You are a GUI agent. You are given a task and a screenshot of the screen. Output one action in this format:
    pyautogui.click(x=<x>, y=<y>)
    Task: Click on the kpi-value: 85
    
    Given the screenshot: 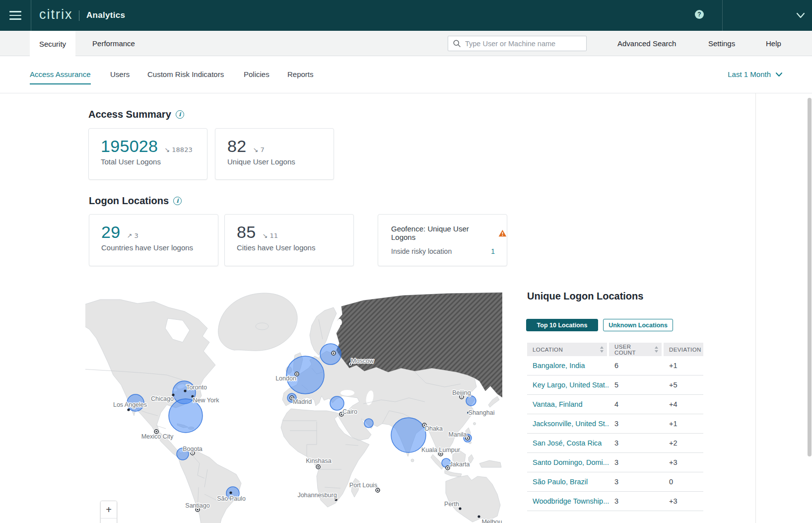 What is the action you would take?
    pyautogui.click(x=246, y=232)
    